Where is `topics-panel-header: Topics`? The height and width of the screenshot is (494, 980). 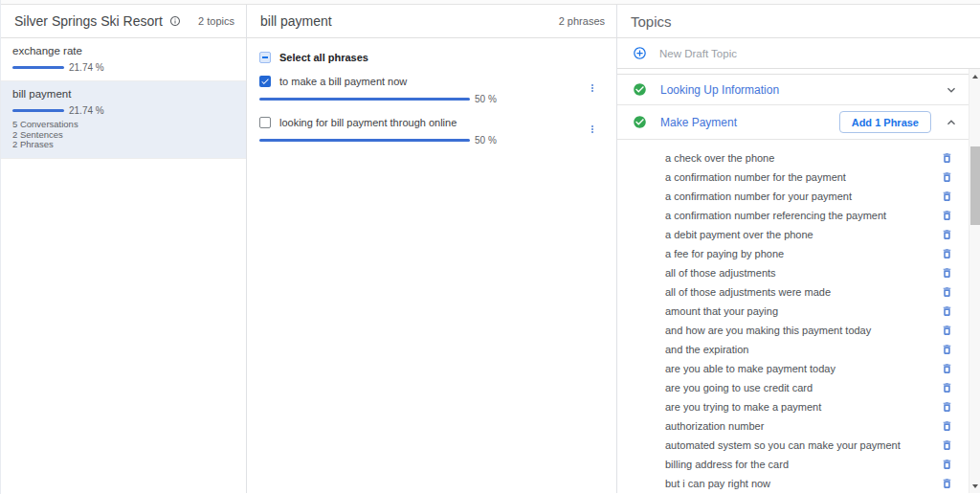
topics-panel-header: Topics is located at coordinates (798, 21).